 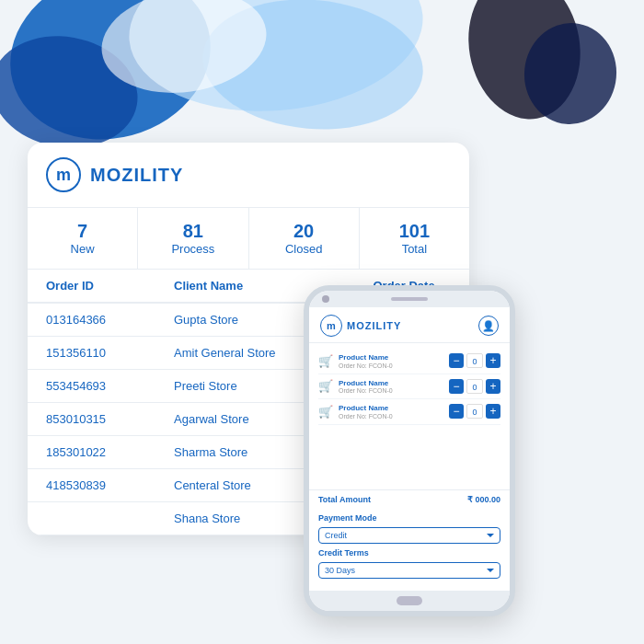 I want to click on product-row-2: 🛒 Product Name Order No: FCON-0 − 0 +, so click(x=409, y=387).